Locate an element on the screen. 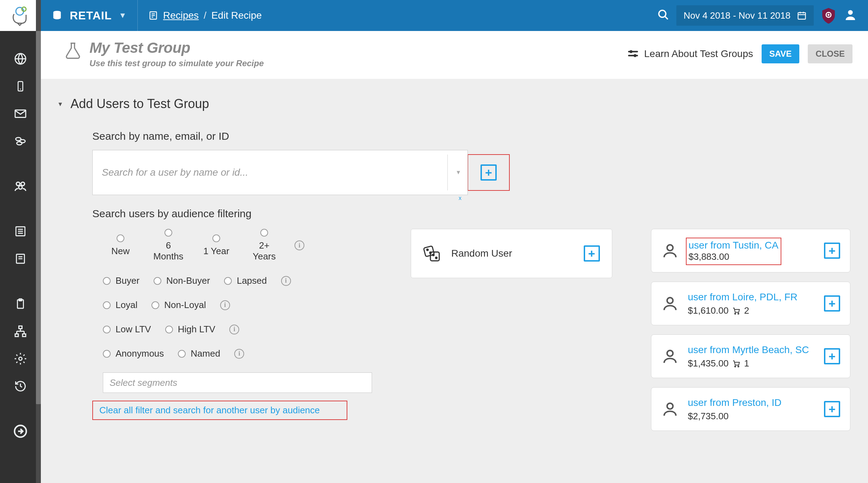 This screenshot has height=483, width=868. nav-history is located at coordinates (20, 386).